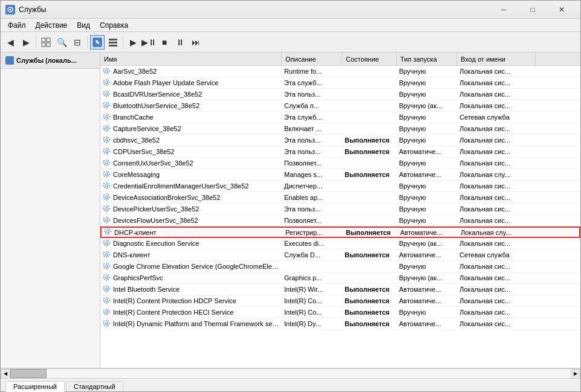  I want to click on restart-button: ⏭, so click(196, 42).